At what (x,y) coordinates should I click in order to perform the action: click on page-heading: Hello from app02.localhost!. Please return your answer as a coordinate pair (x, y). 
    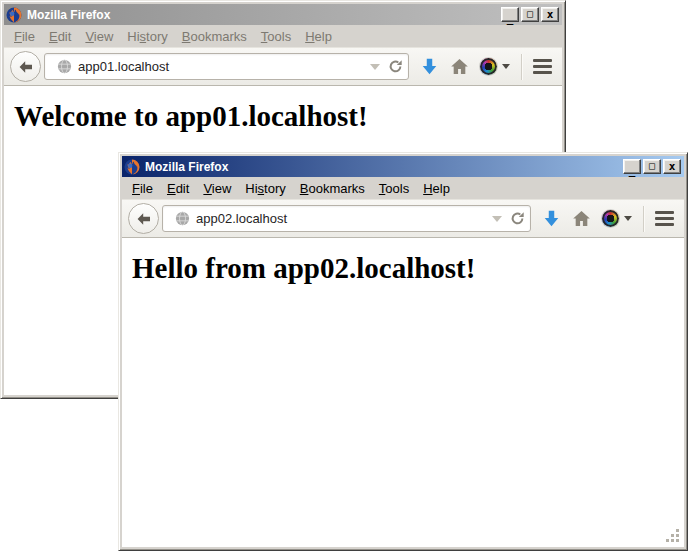
    Looking at the image, I should click on (408, 268).